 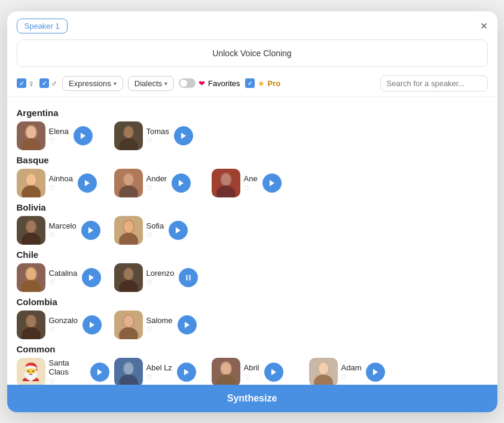 I want to click on common-speakers: 🎅 Santa Claus ♡ Abel Lz ♡, so click(x=252, y=371).